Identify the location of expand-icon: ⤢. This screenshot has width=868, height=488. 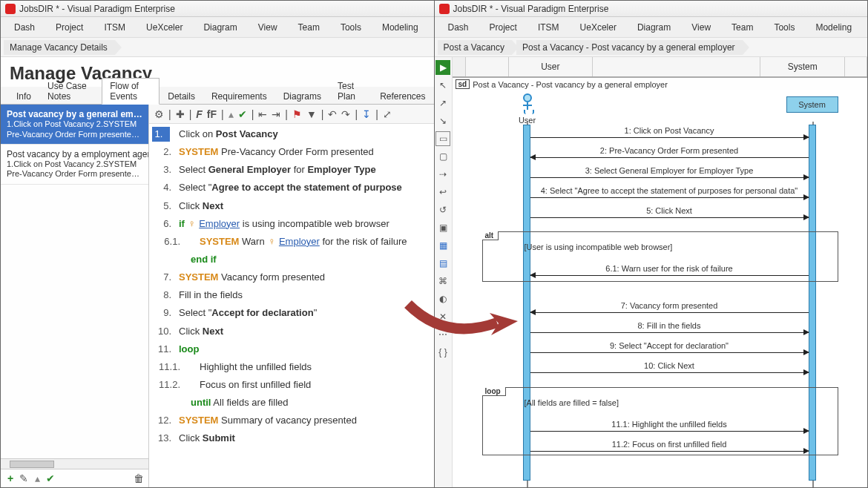
(387, 114).